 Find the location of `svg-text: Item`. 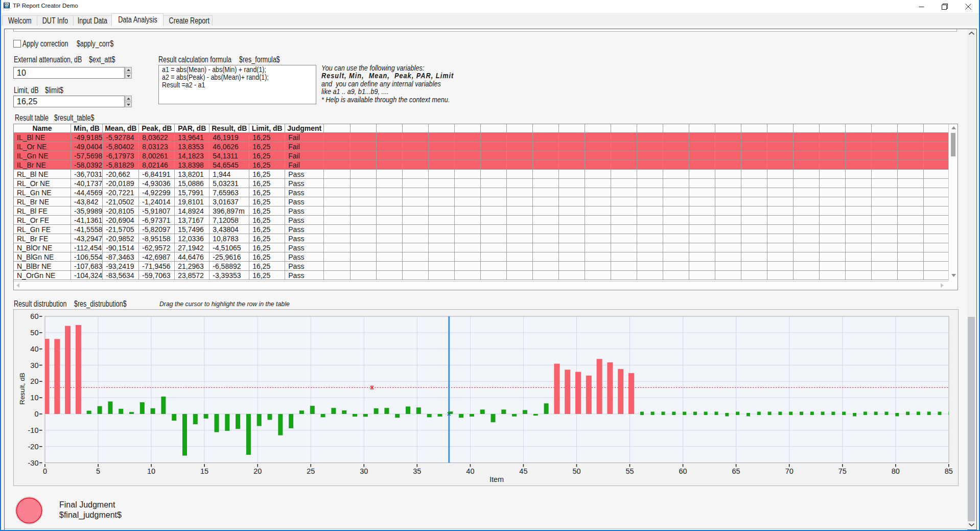

svg-text: Item is located at coordinates (497, 479).